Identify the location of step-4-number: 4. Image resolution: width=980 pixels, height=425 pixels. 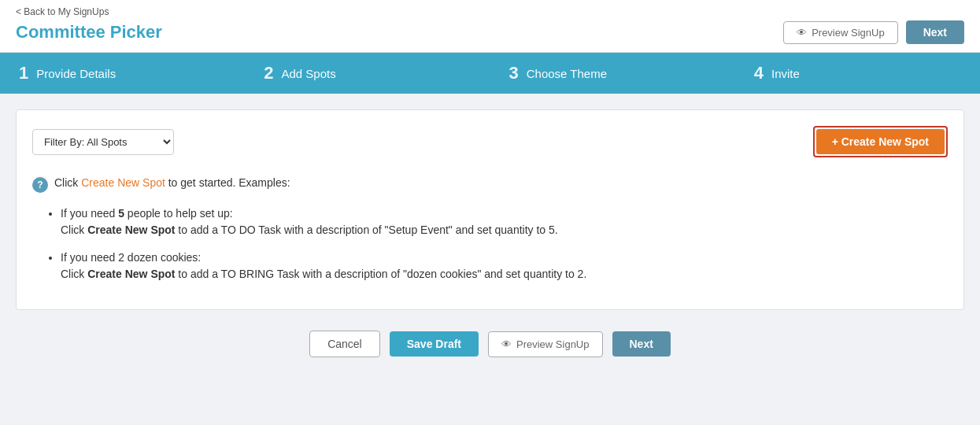
(759, 73).